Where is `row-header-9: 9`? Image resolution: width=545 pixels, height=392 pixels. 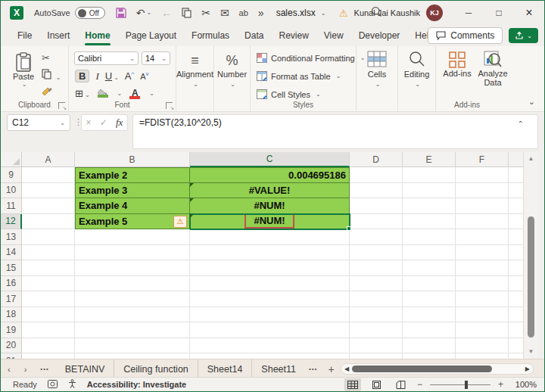
row-header-9: 9 is located at coordinates (11, 176).